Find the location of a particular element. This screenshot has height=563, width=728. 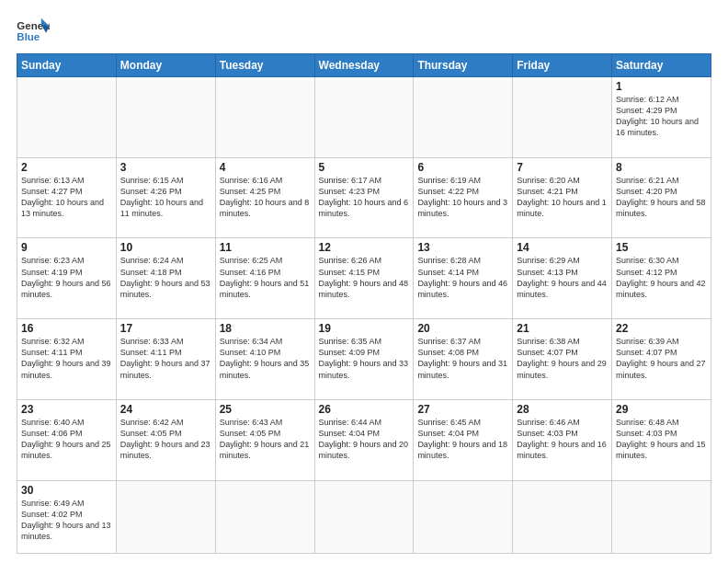

calendar-cell: 19Sunrise: 6:35 AM Sunset: 4:09 PM Dayli… is located at coordinates (364, 360).